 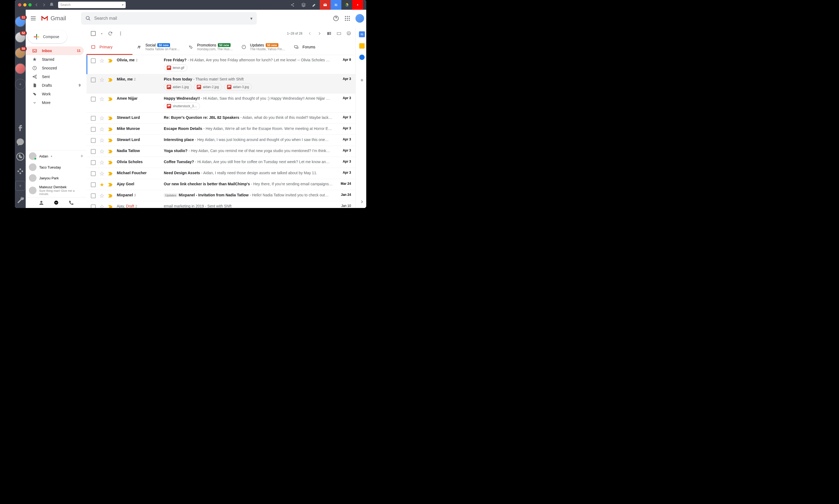 What do you see at coordinates (56, 178) in the screenshot?
I see `hangouts-contact: Jaeyou Park` at bounding box center [56, 178].